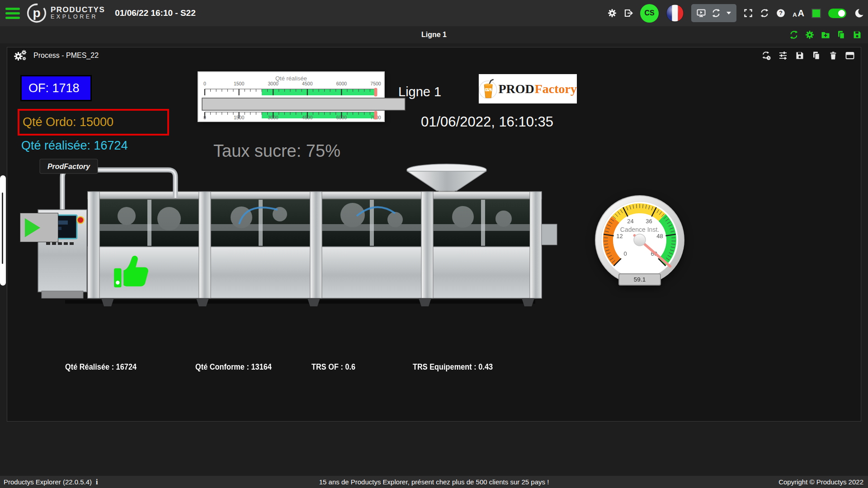  What do you see at coordinates (39, 228) in the screenshot?
I see `play-button` at bounding box center [39, 228].